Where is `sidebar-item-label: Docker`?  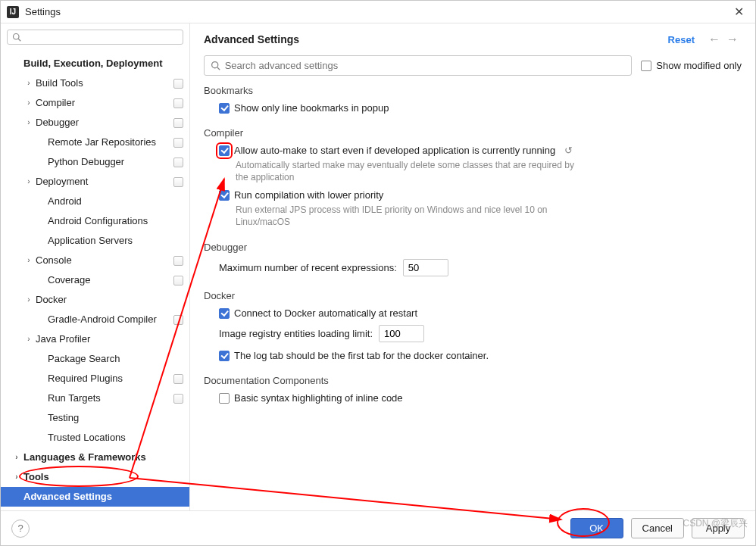 sidebar-item-label: Docker is located at coordinates (109, 300).